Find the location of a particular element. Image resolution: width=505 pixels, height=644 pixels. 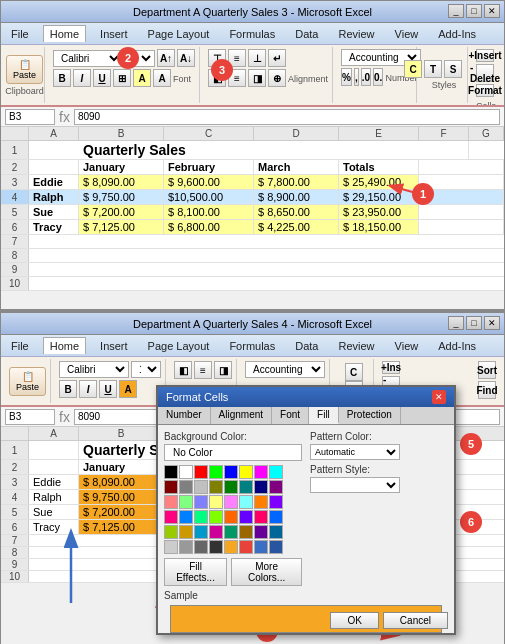

align-bottom-button: ⊥ is located at coordinates (257, 58).